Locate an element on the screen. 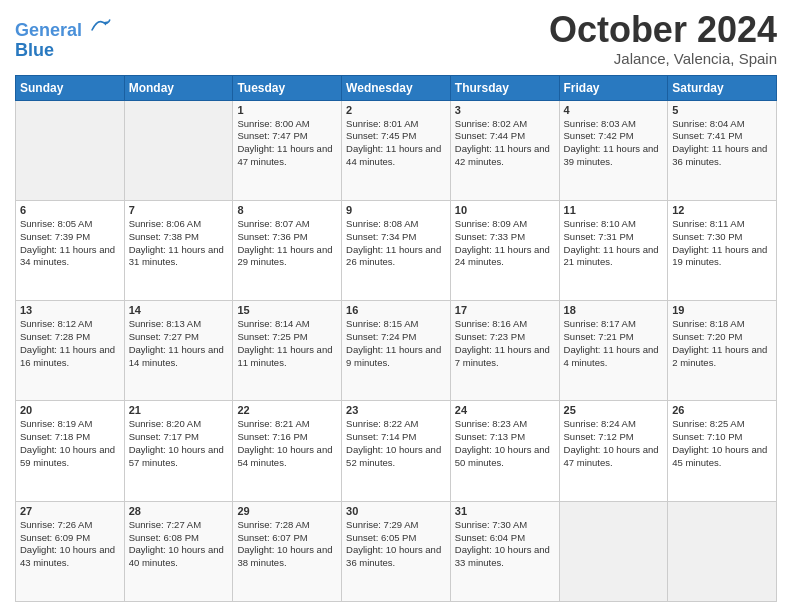 Image resolution: width=792 pixels, height=612 pixels. day-number: 26 is located at coordinates (722, 410).